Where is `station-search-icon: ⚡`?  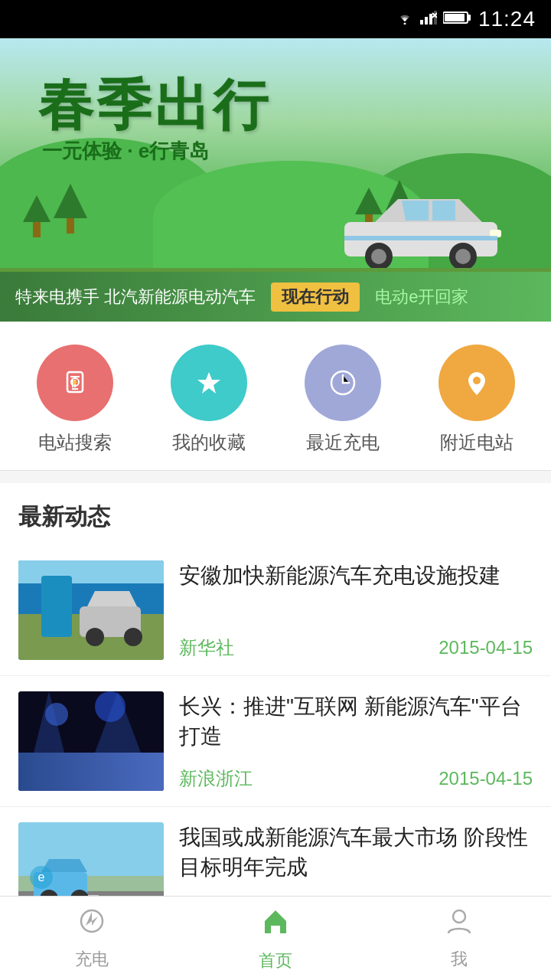 station-search-icon: ⚡ is located at coordinates (75, 383).